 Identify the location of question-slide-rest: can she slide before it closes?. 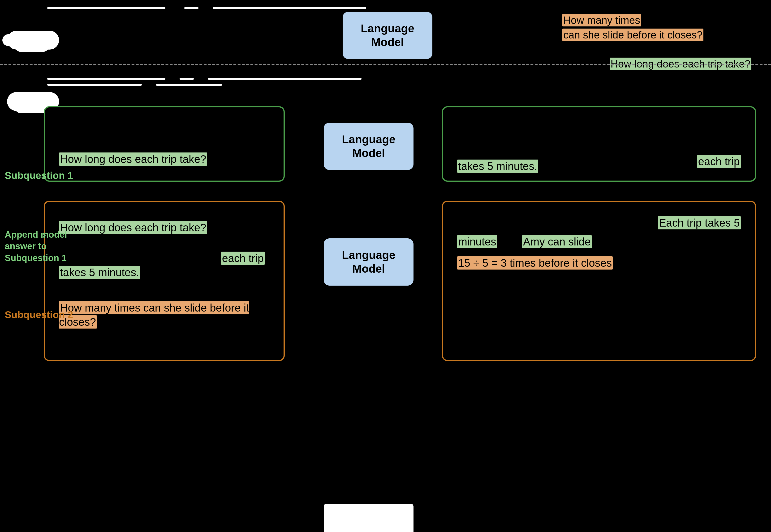
(633, 35).